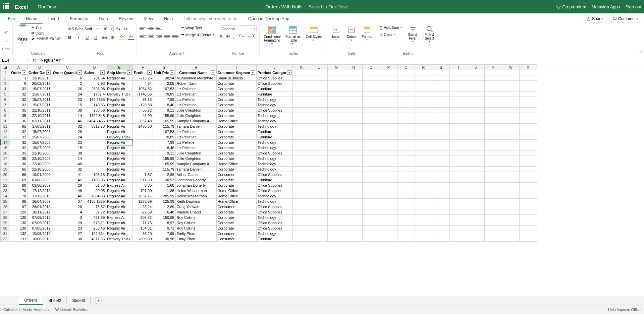 The width and height of the screenshot is (644, 314). I want to click on fx-icon: fx, so click(34, 60).